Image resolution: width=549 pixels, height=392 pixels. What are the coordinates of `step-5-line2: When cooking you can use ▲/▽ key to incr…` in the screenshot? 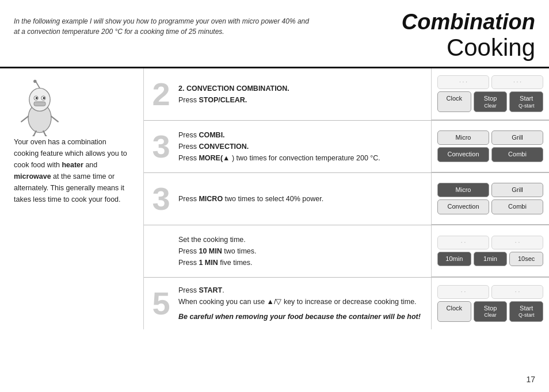 It's located at (302, 302).